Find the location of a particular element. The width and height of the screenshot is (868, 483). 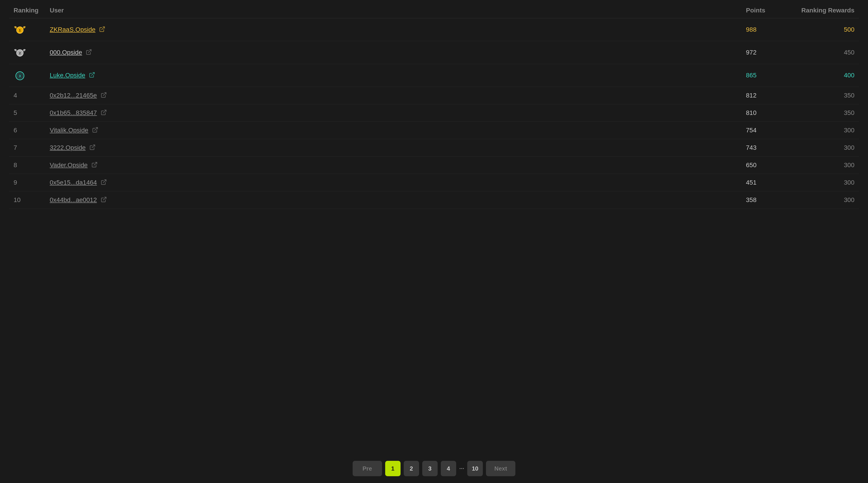

rank-cell: 2 is located at coordinates (32, 53).